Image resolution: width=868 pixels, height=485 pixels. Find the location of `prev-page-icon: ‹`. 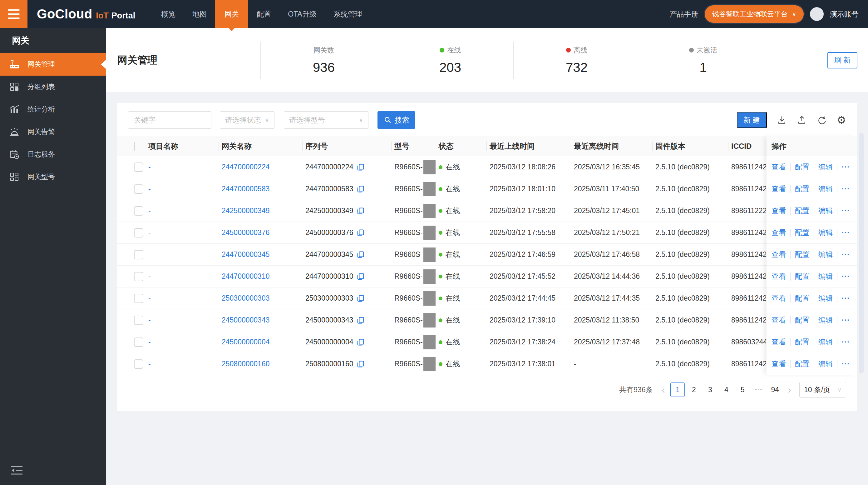

prev-page-icon: ‹ is located at coordinates (663, 390).